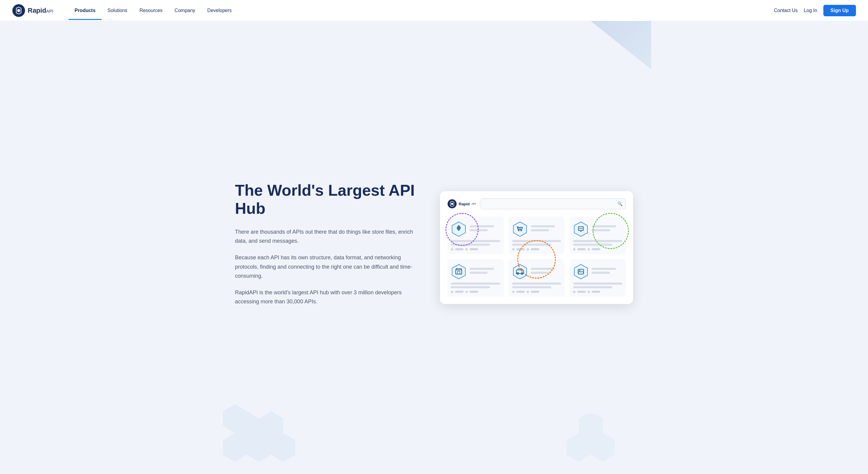  I want to click on nav-link-developers: Developers, so click(219, 11).